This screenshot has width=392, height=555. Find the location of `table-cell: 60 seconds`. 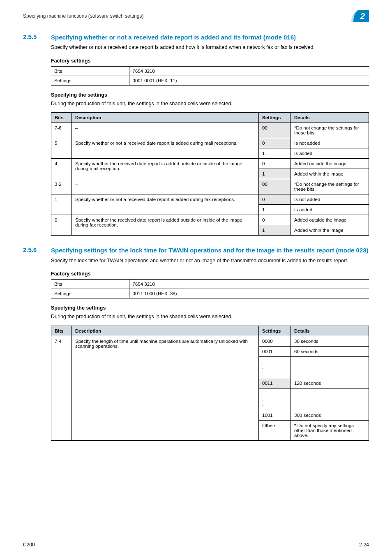

table-cell: 60 seconds is located at coordinates (330, 351).